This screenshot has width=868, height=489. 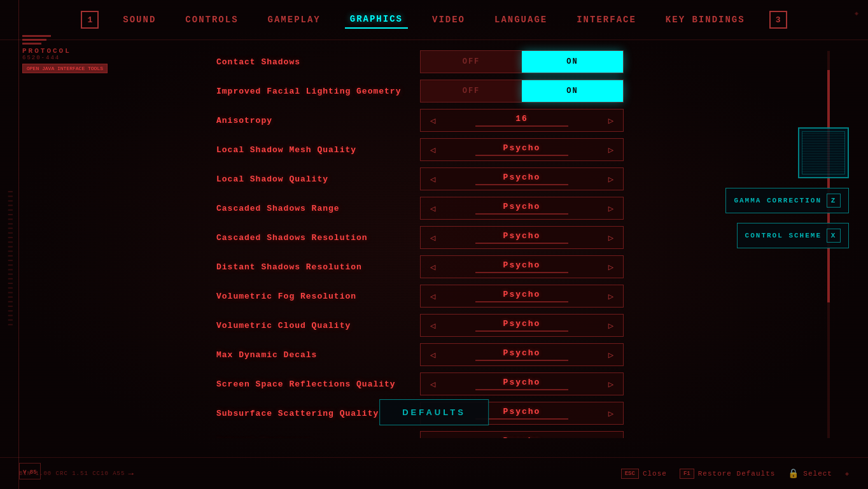 I want to click on setting-facial-lighting: Improved Facial Lighting Geometry OFF ON, so click(x=510, y=91).